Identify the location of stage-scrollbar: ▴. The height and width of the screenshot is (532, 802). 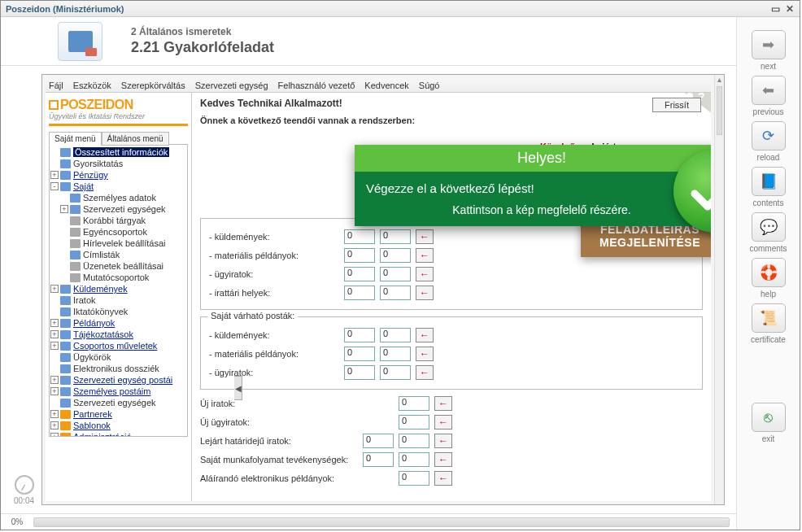
(719, 290).